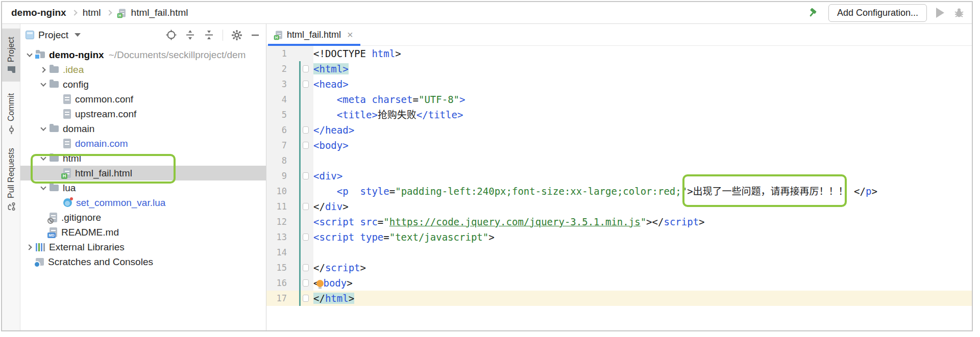 The image size is (980, 337). I want to click on tree-item-label: common.conf, so click(104, 99).